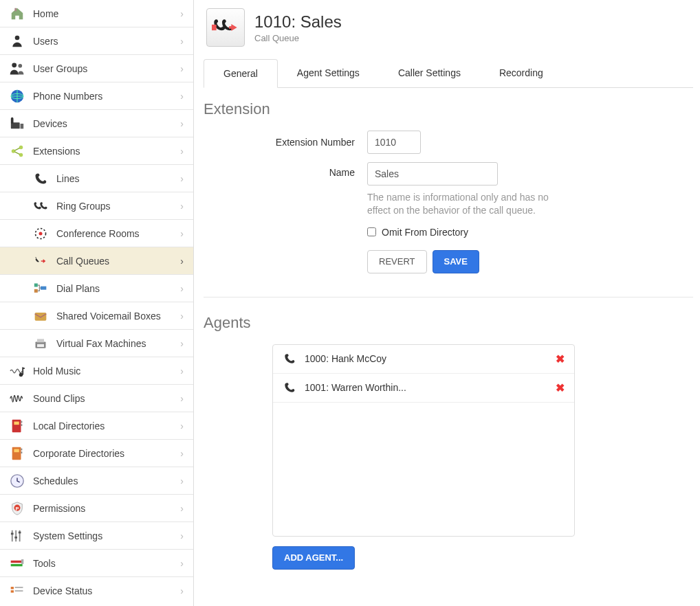 The image size is (700, 606). I want to click on nav-lines: Lines ›, so click(96, 179).